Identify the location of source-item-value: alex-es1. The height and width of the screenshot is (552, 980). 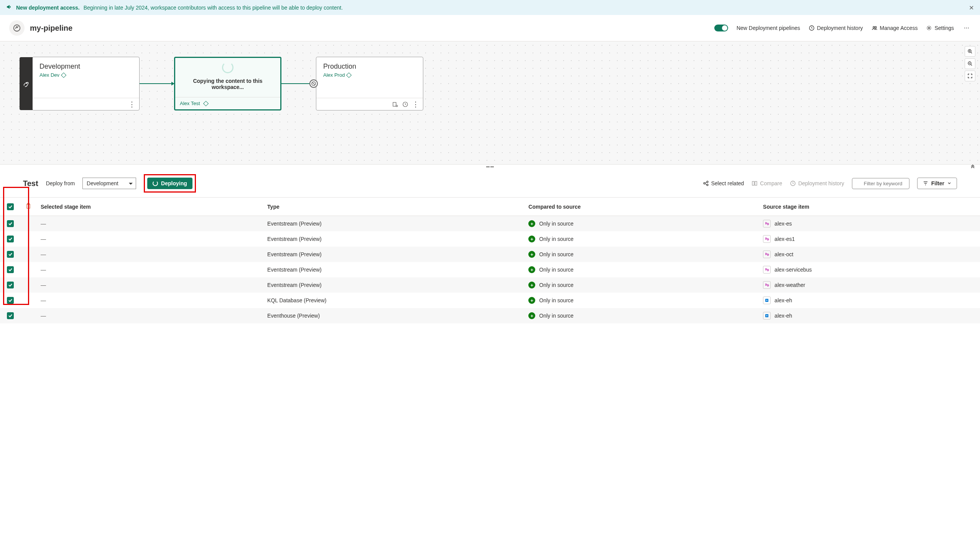
(869, 239).